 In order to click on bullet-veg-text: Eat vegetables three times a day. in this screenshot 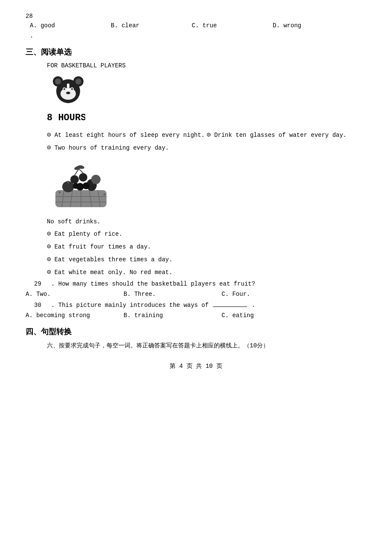, I will do `click(113, 260)`.